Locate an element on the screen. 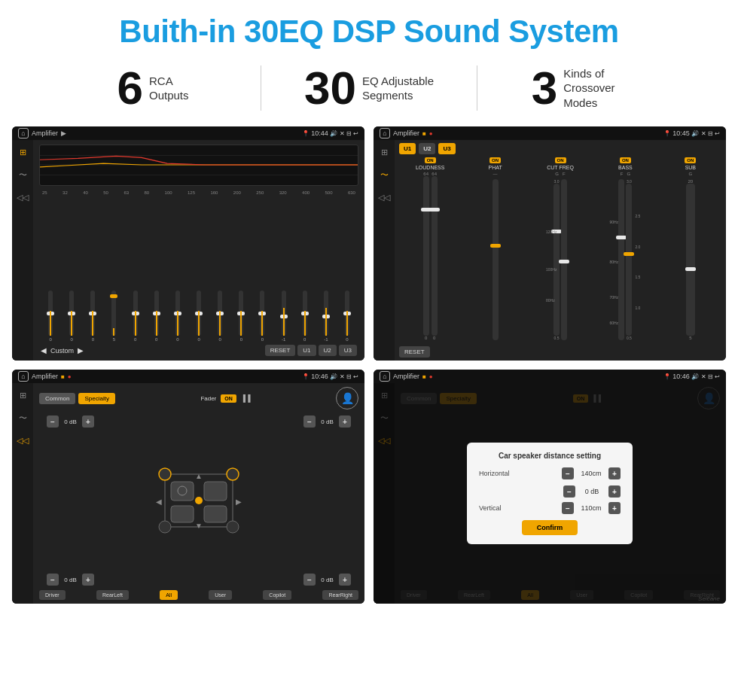  plus-br: + is located at coordinates (345, 580).